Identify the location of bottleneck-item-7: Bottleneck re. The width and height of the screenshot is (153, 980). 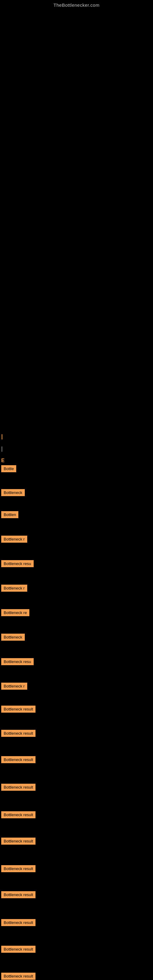
(15, 612).